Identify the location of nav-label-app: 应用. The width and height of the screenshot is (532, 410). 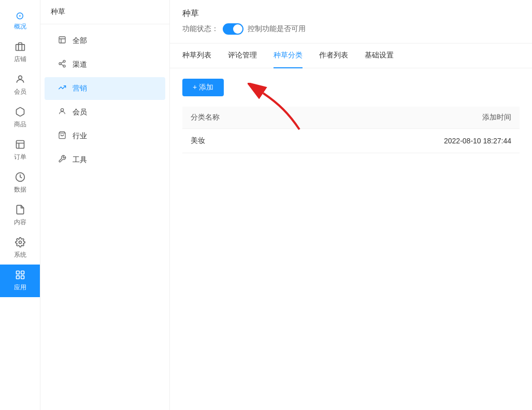
(20, 288).